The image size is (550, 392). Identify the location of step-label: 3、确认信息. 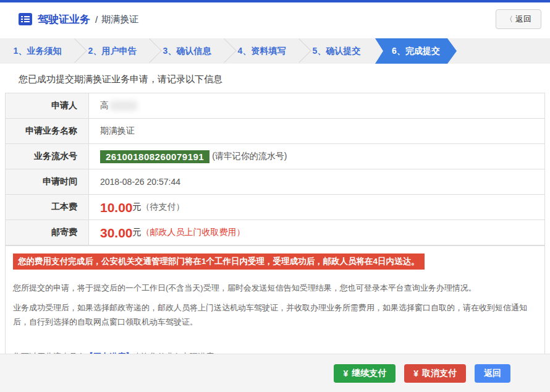
(187, 51).